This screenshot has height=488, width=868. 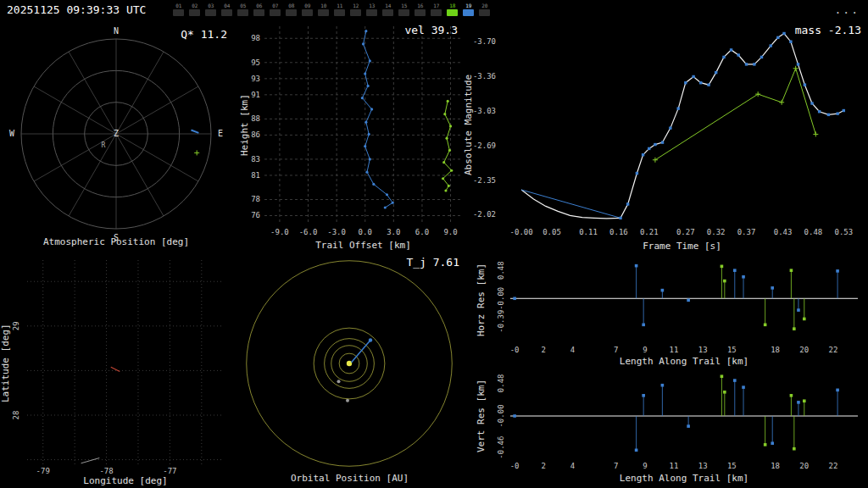 What do you see at coordinates (307, 5) in the screenshot?
I see `segment-label: 09` at bounding box center [307, 5].